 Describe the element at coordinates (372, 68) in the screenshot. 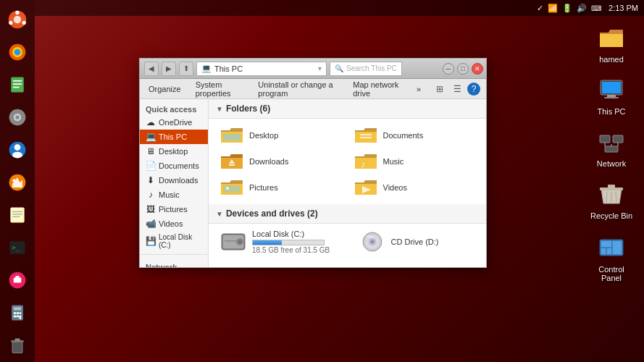

I see `search-placeholder: Search This PC` at that location.